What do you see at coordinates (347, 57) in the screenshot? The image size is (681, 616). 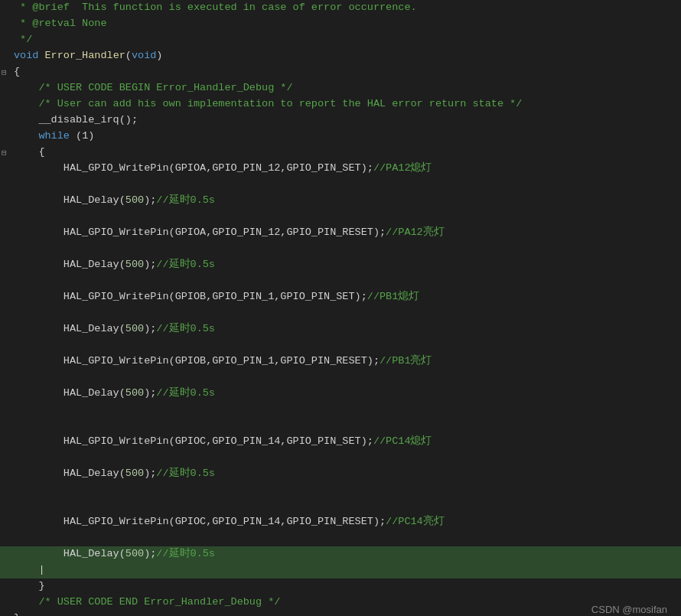 I see `code-text: void Error_Handler(void)` at bounding box center [347, 57].